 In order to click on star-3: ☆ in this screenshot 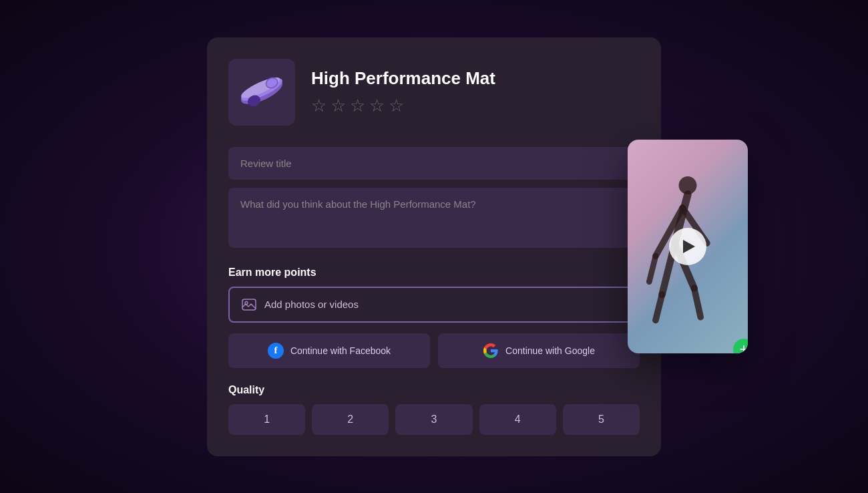, I will do `click(358, 106)`.